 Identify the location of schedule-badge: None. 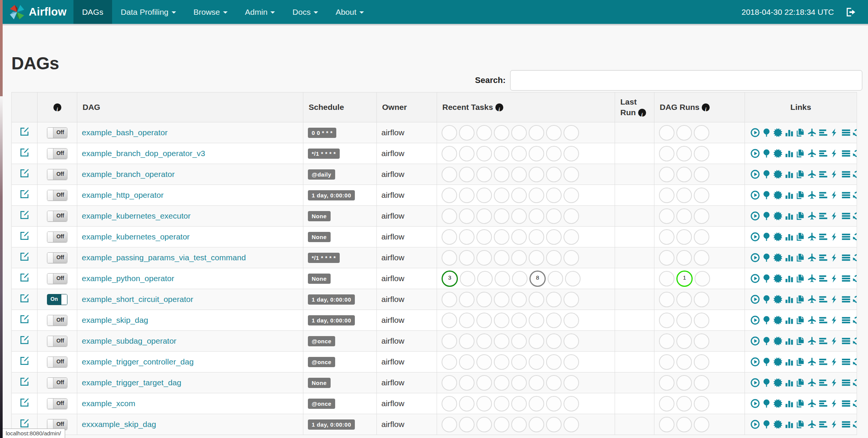
(319, 279).